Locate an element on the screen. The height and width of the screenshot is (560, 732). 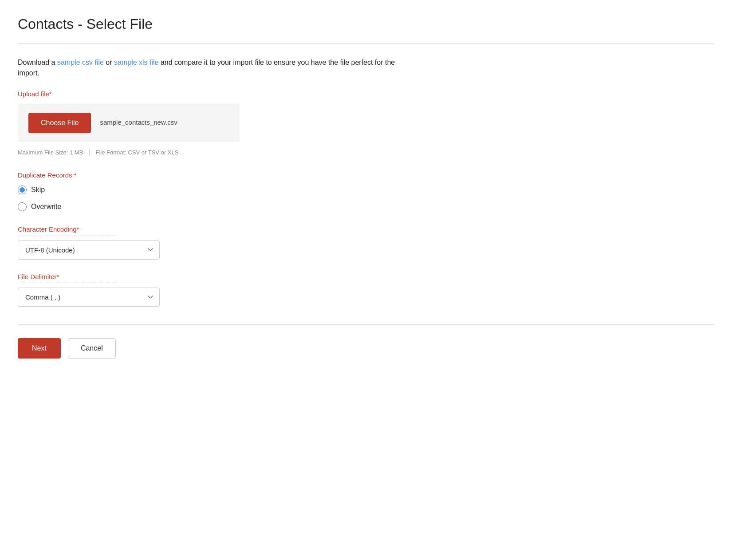
description-middle: or is located at coordinates (110, 62).